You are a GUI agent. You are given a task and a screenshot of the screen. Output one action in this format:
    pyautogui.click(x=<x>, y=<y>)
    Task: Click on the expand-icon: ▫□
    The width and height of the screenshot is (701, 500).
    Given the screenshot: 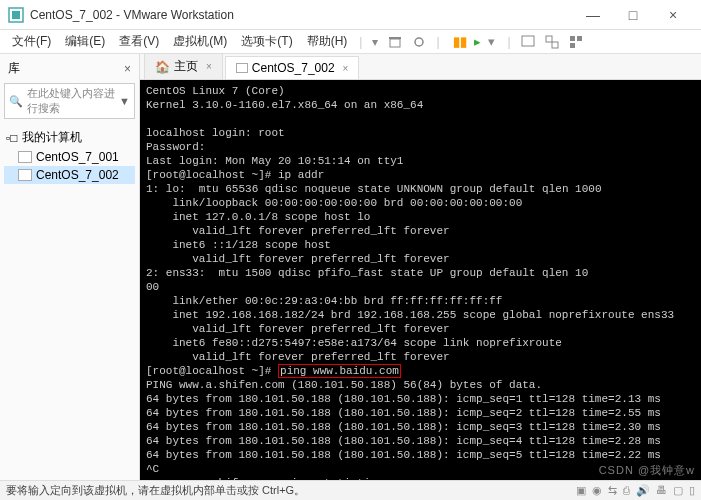 What is the action you would take?
    pyautogui.click(x=12, y=138)
    